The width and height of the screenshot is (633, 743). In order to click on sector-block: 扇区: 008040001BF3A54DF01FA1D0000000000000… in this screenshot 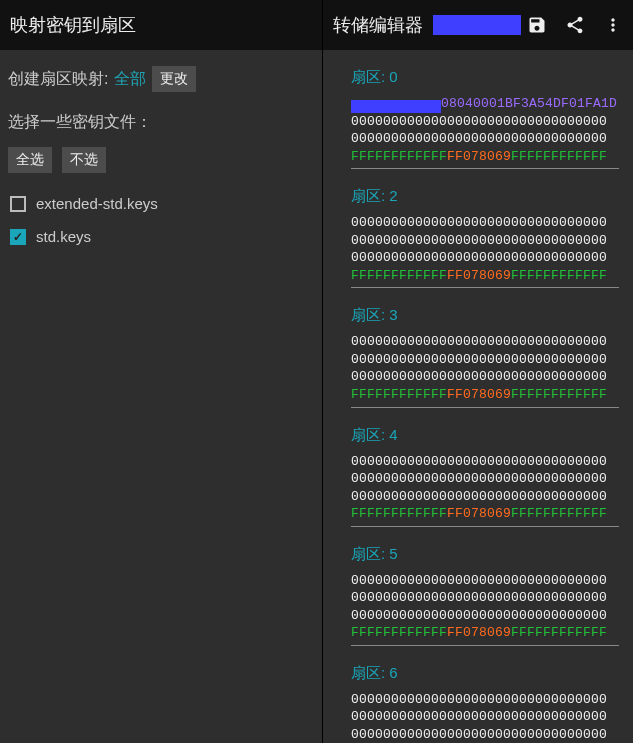, I will do `click(478, 116)`.